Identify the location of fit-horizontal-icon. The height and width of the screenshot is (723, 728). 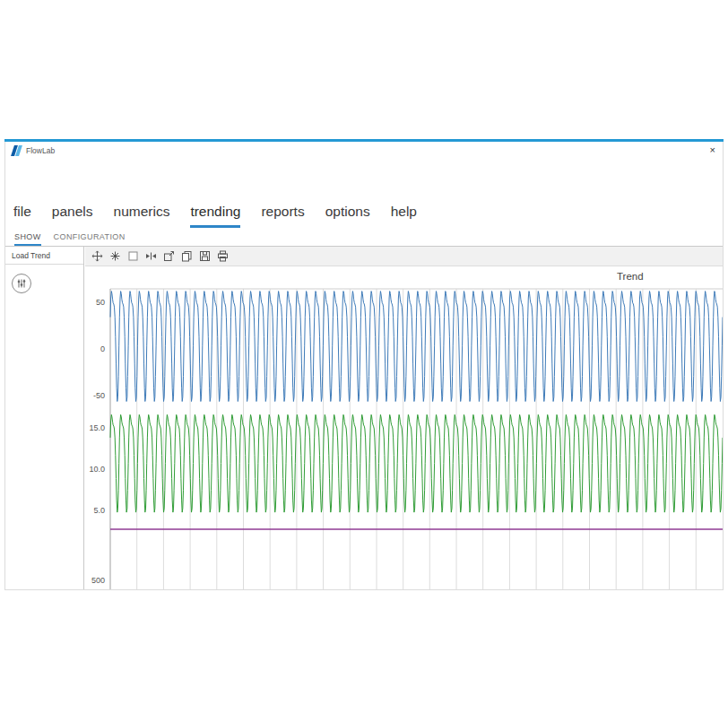
(151, 257).